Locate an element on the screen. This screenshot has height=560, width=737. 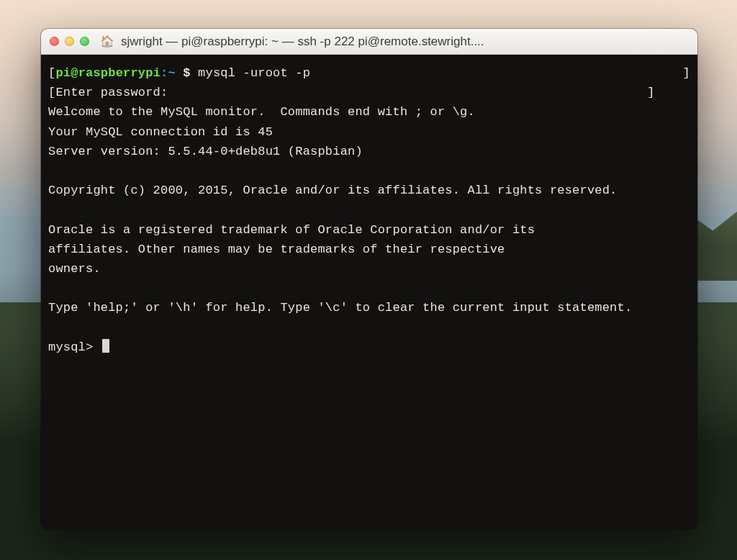
bracket-open: [ is located at coordinates (52, 73).